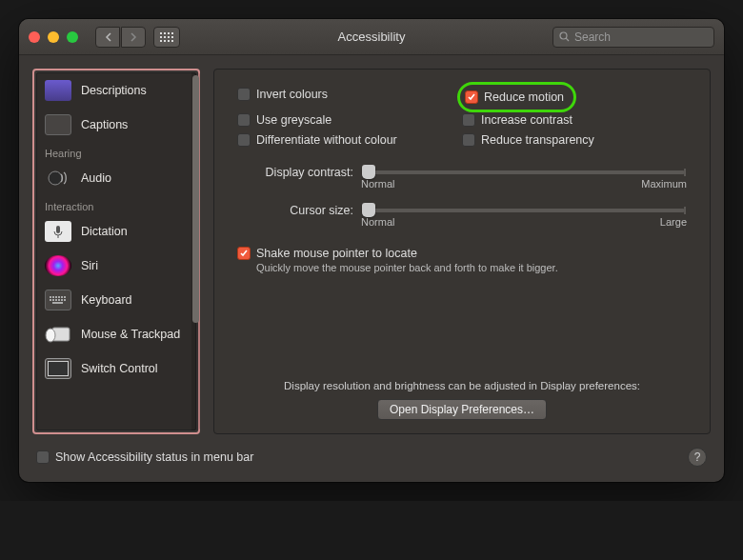 The width and height of the screenshot is (743, 560). What do you see at coordinates (116, 178) in the screenshot?
I see `sidebar-item-audio: Audio` at bounding box center [116, 178].